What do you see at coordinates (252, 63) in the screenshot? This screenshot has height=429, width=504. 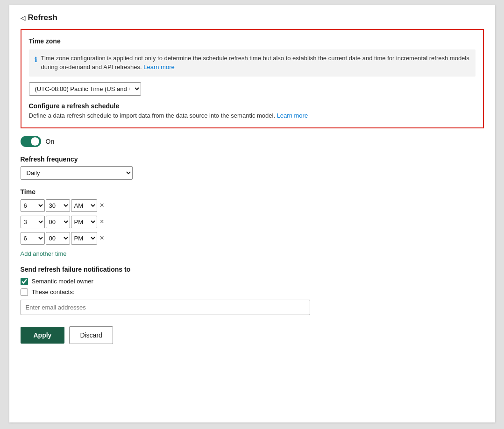 I see `timezone-info-box: ℹ Time zone configuration is applied not…` at bounding box center [252, 63].